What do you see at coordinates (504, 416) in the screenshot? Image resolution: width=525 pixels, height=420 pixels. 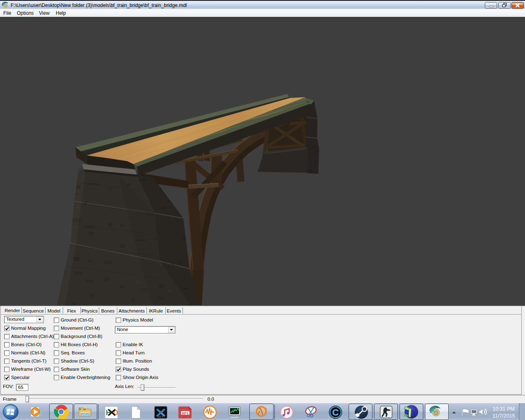 I see `svg-text: 11/7/2015` at bounding box center [504, 416].